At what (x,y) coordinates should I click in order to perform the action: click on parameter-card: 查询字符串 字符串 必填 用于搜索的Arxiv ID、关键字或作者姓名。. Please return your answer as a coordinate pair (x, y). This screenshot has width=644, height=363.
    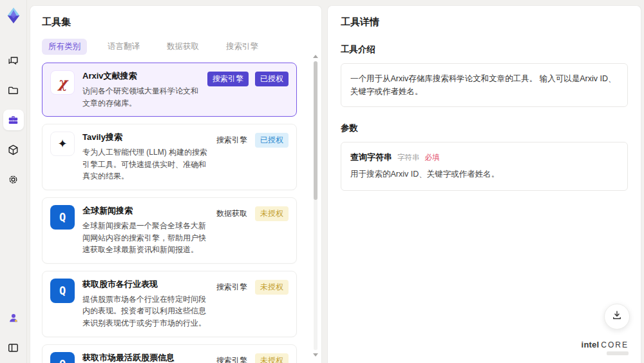
    Looking at the image, I should click on (484, 166).